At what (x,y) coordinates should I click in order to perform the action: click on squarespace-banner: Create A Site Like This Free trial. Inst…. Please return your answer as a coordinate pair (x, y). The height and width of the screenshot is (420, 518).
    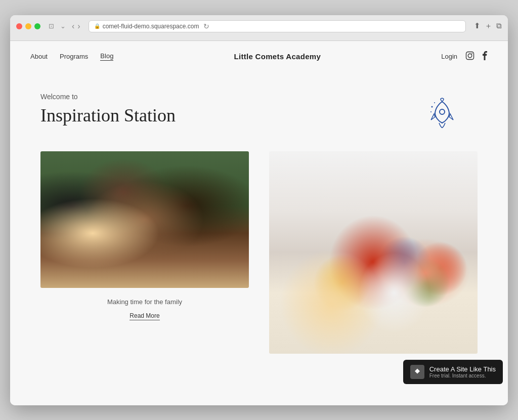
    Looking at the image, I should click on (453, 372).